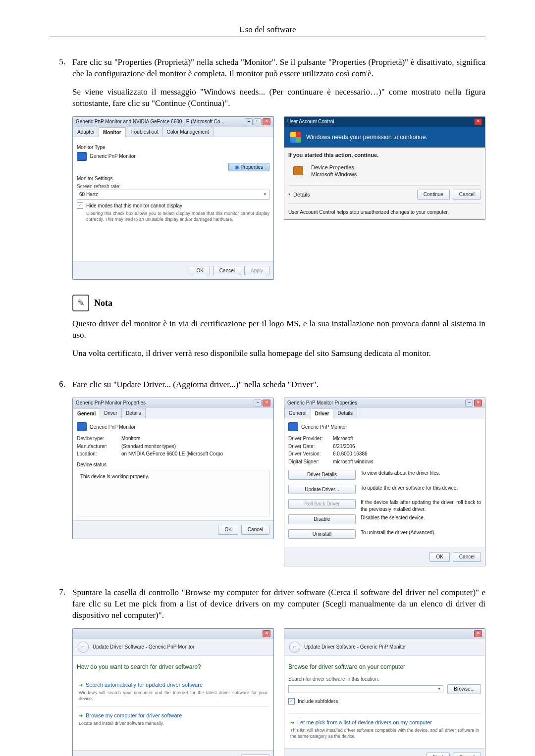 The width and height of the screenshot is (535, 756). I want to click on driver-date-label: Driver Date:, so click(311, 447).